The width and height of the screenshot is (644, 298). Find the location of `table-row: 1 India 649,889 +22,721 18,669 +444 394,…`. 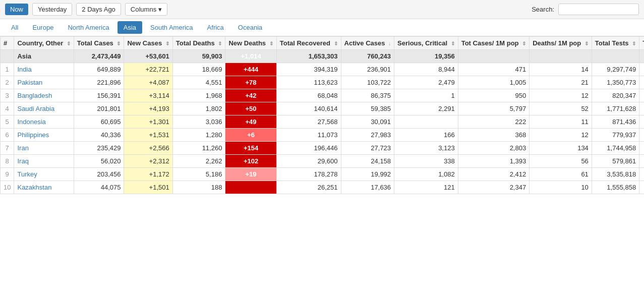

table-row: 1 India 649,889 +22,721 18,669 +444 394,… is located at coordinates (323, 70).